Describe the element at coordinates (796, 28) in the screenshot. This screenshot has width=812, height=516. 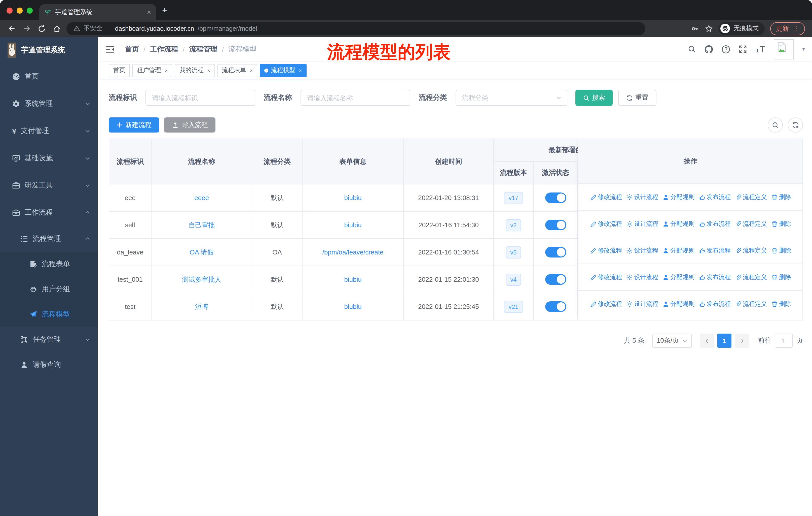
I see `browser-menu-icon: ⋮` at that location.